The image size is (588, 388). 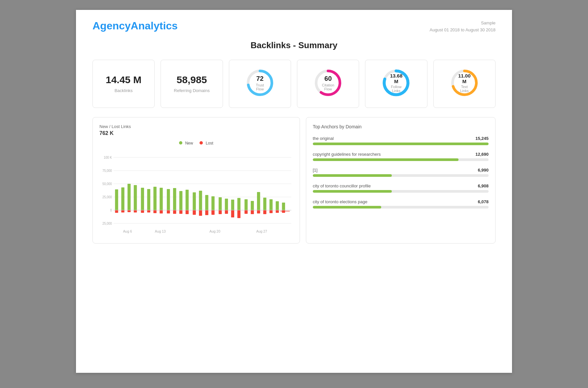 What do you see at coordinates (196, 180) in the screenshot?
I see `bar-chart-card: New / Lost Links 762 K New Lost` at bounding box center [196, 180].